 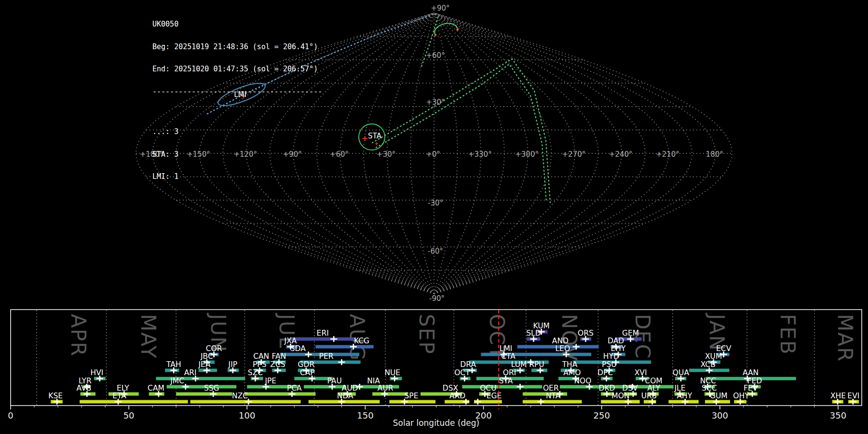 What do you see at coordinates (55, 396) in the screenshot?
I see `shower-code-label: KSE` at bounding box center [55, 396].